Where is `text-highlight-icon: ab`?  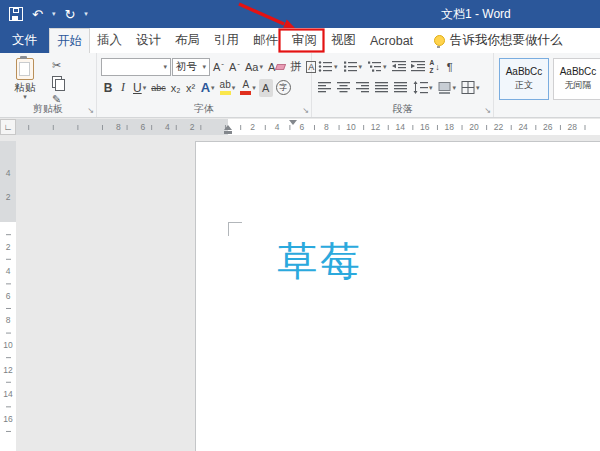
text-highlight-icon: ab is located at coordinates (226, 85).